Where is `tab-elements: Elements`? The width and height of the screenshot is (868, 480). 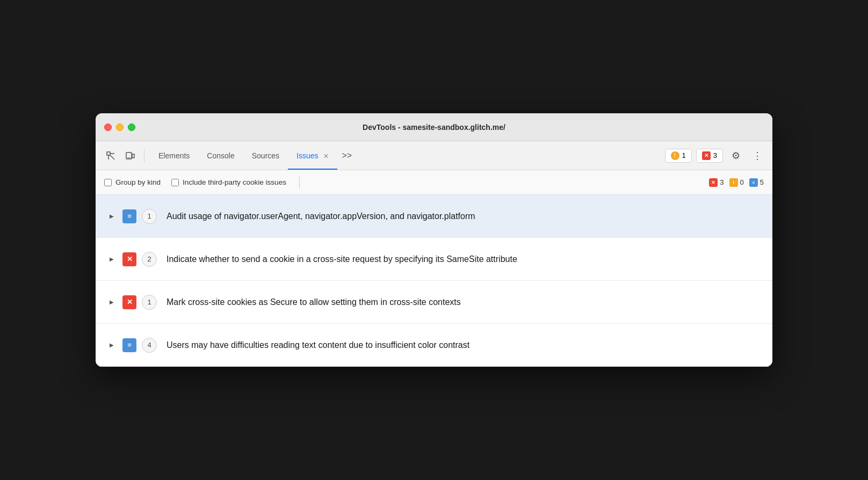
tab-elements: Elements is located at coordinates (174, 156).